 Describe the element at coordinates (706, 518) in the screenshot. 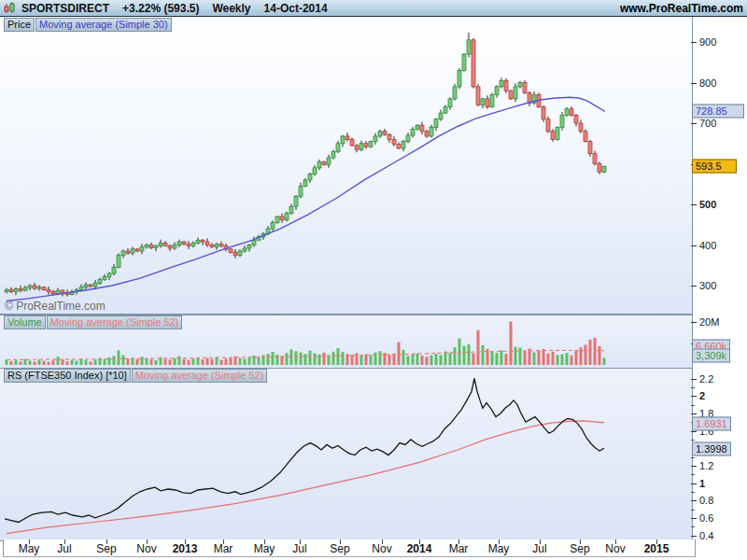

I see `axis-label: 0.6` at that location.